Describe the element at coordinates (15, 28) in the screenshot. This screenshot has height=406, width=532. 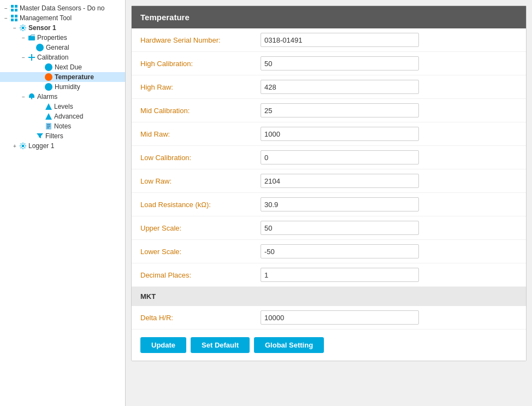
I see `expand-icon-sensor1: −` at that location.